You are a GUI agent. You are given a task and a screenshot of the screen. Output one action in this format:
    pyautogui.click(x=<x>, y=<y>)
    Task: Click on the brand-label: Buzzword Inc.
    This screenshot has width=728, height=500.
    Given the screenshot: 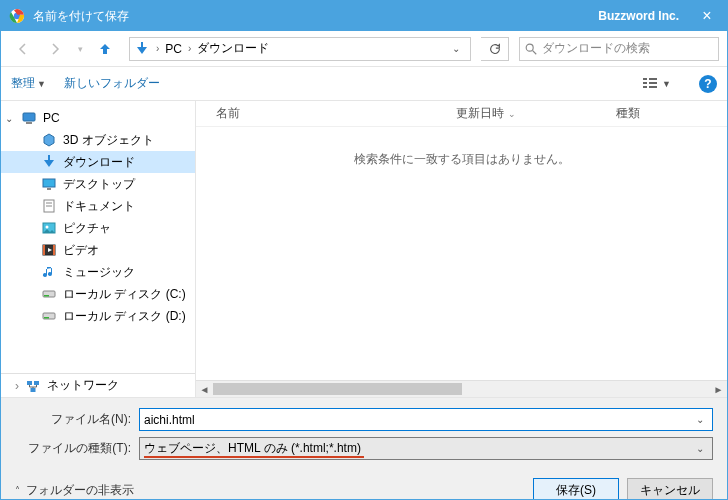 What is the action you would take?
    pyautogui.click(x=638, y=16)
    